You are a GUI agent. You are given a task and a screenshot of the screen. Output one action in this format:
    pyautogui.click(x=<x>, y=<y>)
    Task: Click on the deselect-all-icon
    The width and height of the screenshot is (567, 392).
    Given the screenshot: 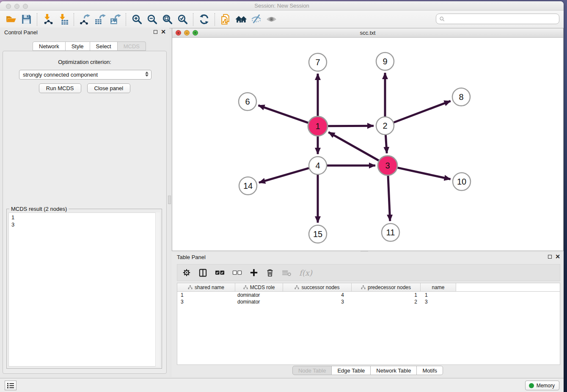 What is the action you would take?
    pyautogui.click(x=237, y=273)
    